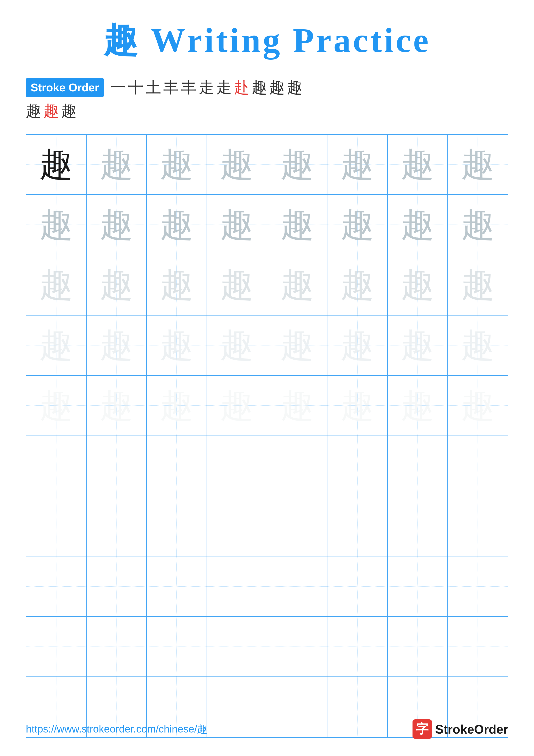 This screenshot has height=756, width=534. What do you see at coordinates (460, 729) in the screenshot?
I see `footer-logo: 字 StrokeOrder` at bounding box center [460, 729].